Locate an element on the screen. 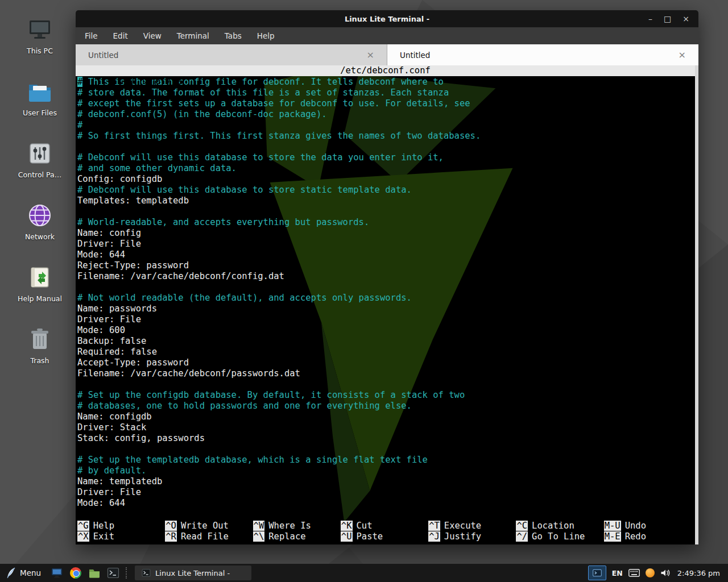 Image resolution: width=728 pixels, height=582 pixels. nano-shortcut: ^XExit is located at coordinates (121, 537).